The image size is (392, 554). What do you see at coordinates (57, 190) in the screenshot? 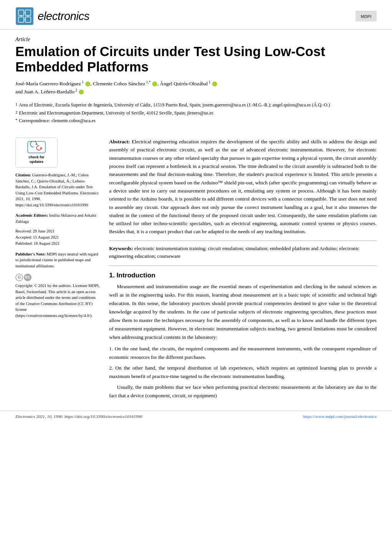
I see `citation-text: Guerrero-Rodríguez, J.-M.; Cobos Sánchez…` at bounding box center [57, 190].